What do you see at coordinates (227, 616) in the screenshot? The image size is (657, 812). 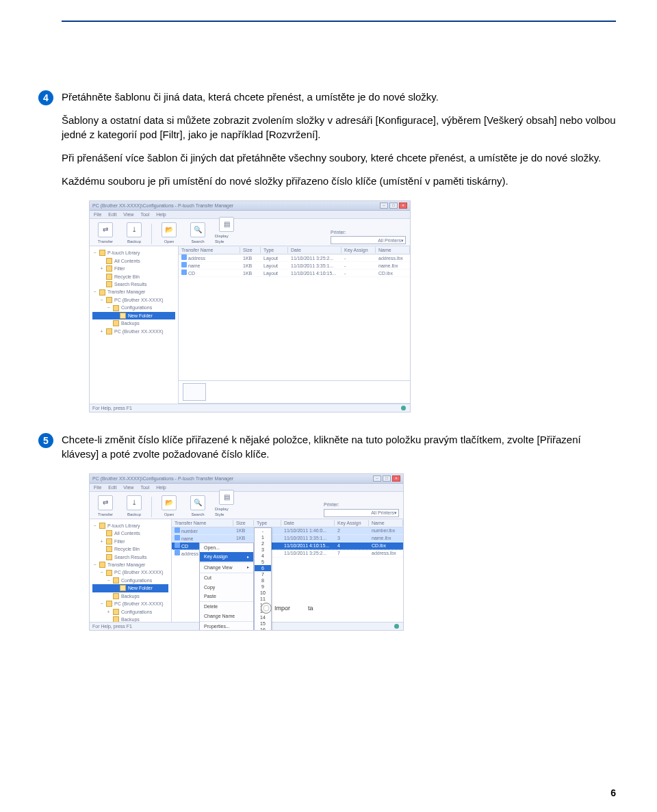 I see `context-menu-item: Change Name` at bounding box center [227, 616].